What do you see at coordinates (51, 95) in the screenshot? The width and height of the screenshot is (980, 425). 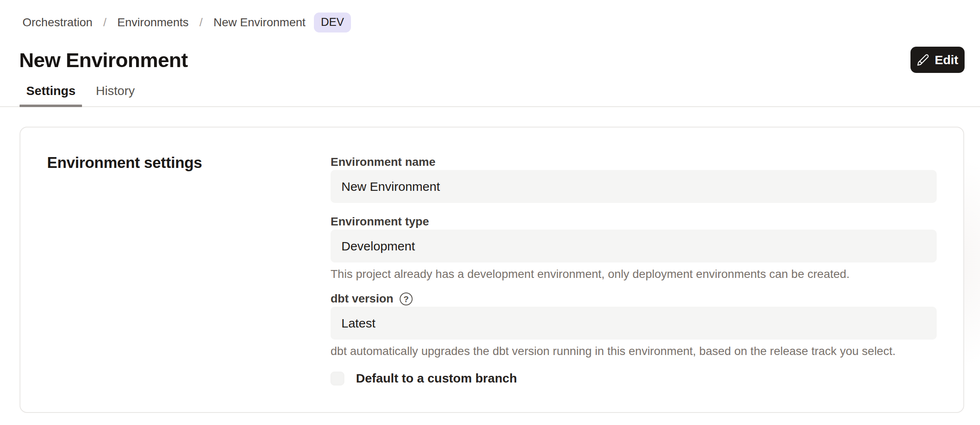 I see `tab-settings: Settings` at bounding box center [51, 95].